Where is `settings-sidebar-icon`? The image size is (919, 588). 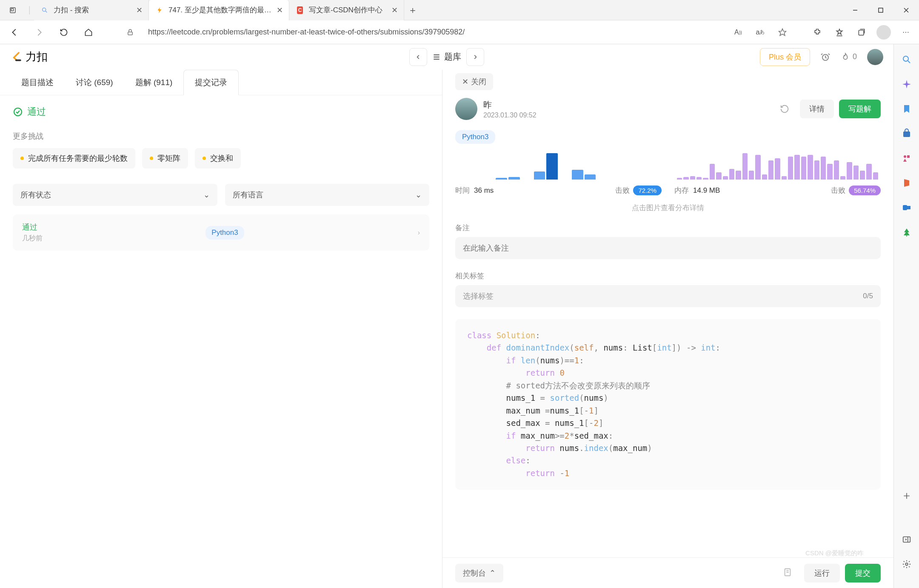
settings-sidebar-icon is located at coordinates (907, 564).